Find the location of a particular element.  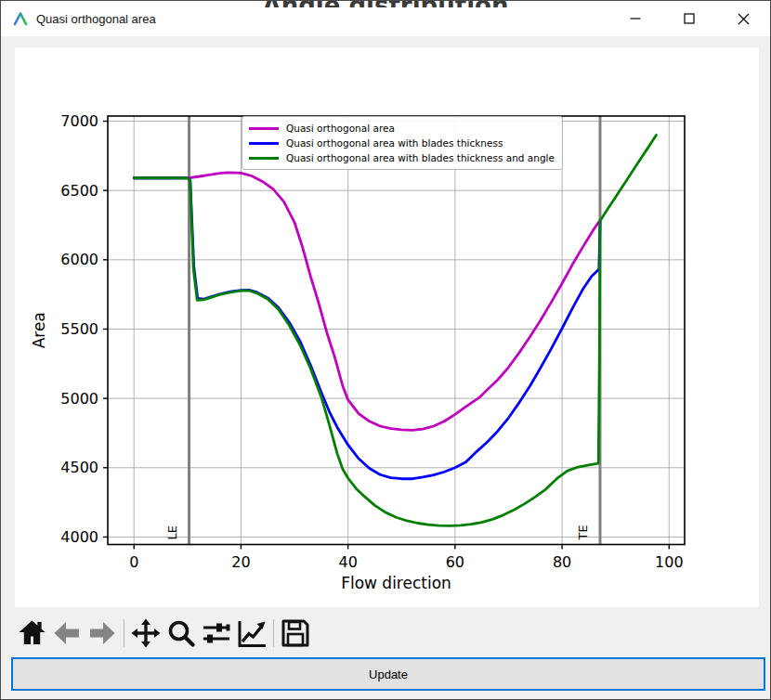

legend: Quasi orthogonal areaQuasi orthogonal ar… is located at coordinates (402, 143).